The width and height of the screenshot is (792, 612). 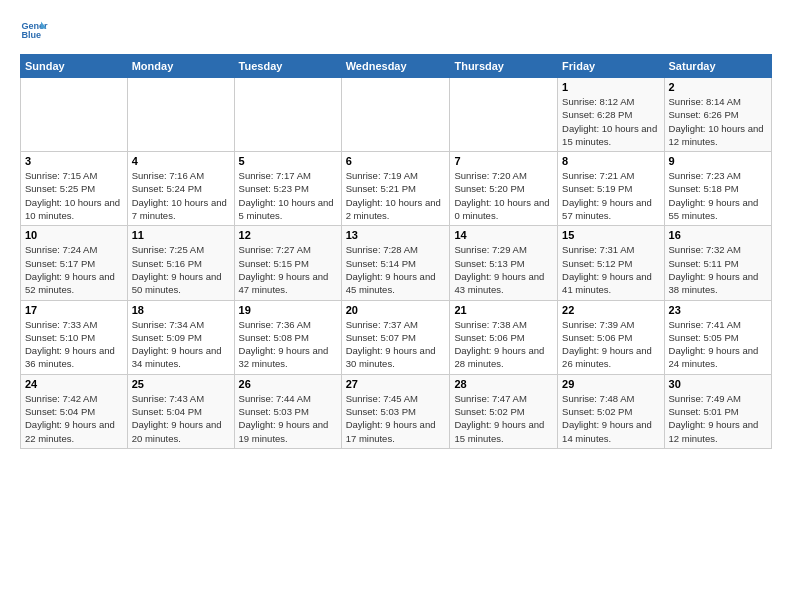 I want to click on day-of-week-header: Saturday, so click(x=718, y=66).